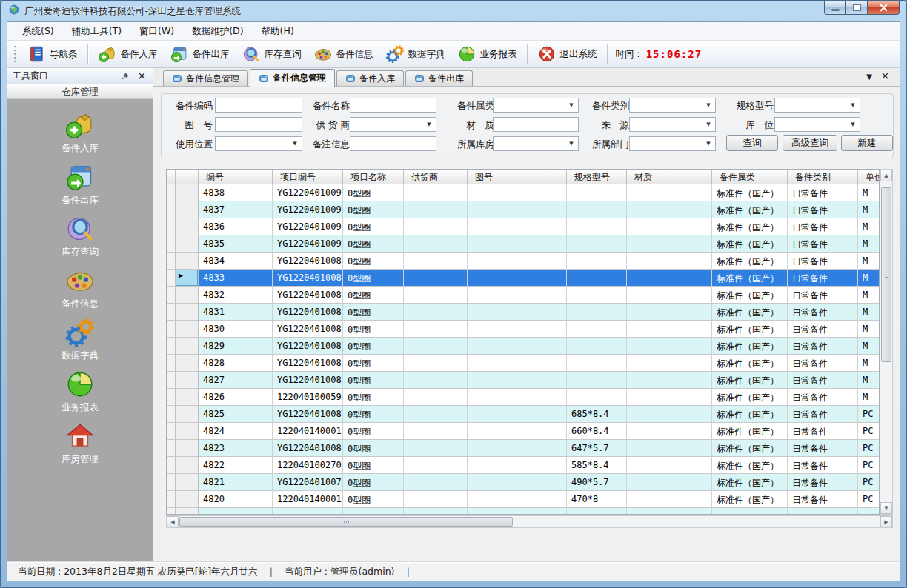 This screenshot has height=588, width=907. I want to click on tab-parts-in: 备件入库, so click(371, 78).